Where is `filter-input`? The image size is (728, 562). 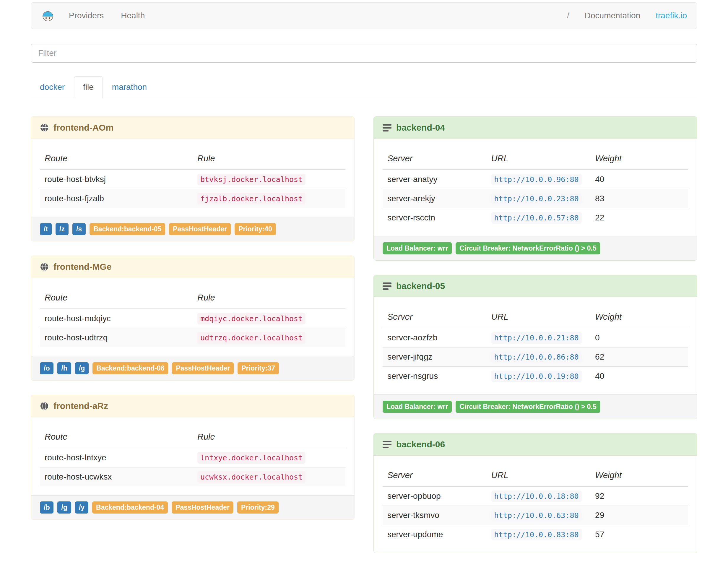
filter-input is located at coordinates (364, 53).